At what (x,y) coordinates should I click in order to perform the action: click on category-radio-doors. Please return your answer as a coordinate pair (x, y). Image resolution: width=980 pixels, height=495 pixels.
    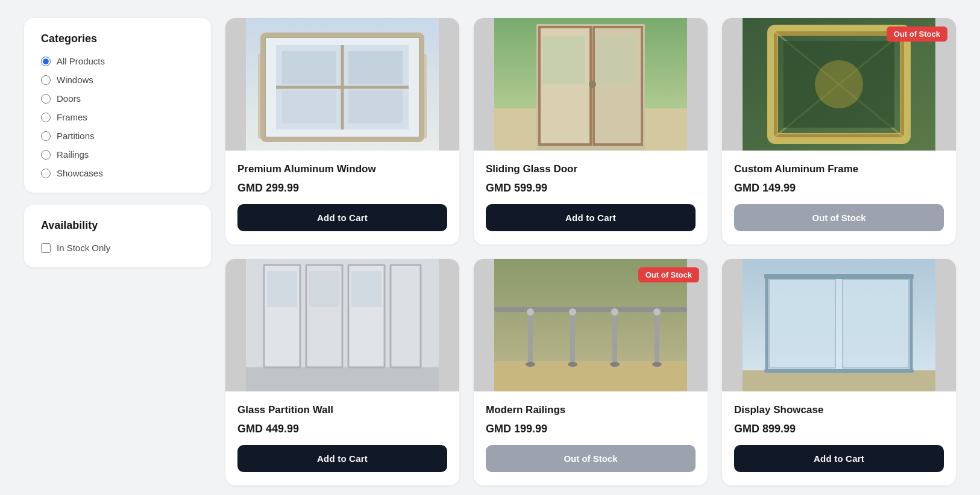
    Looking at the image, I should click on (46, 99).